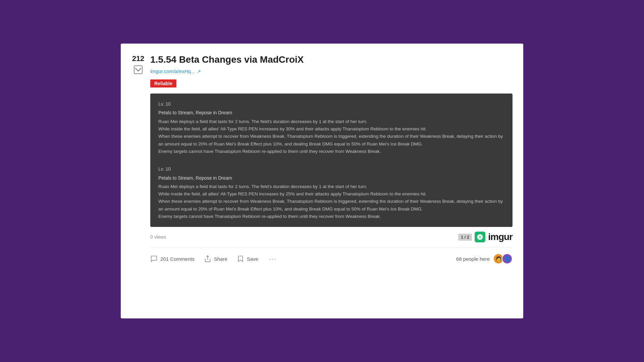 The height and width of the screenshot is (362, 644). I want to click on save-button: Save, so click(248, 259).